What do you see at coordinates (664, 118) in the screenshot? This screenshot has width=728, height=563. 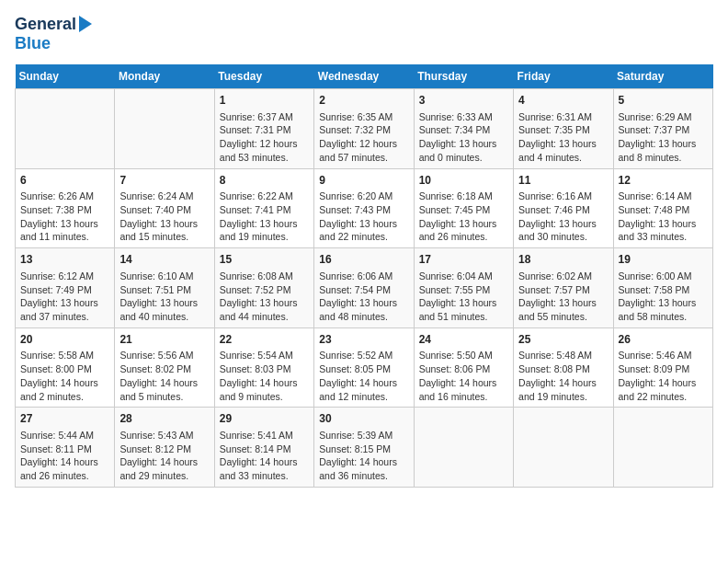 I see `cell-info: Sunrise: 6:29 AM` at bounding box center [664, 118].